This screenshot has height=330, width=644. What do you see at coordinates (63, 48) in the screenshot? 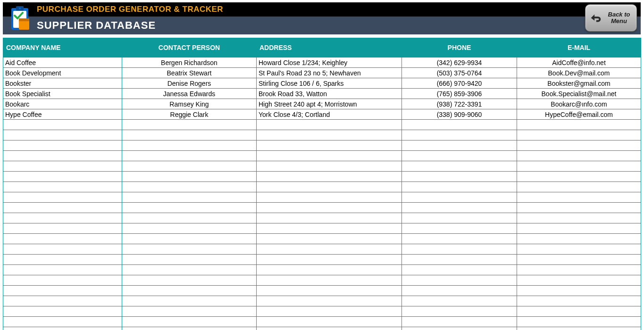
I see `col-header-company: COMPANY NAME` at bounding box center [63, 48].